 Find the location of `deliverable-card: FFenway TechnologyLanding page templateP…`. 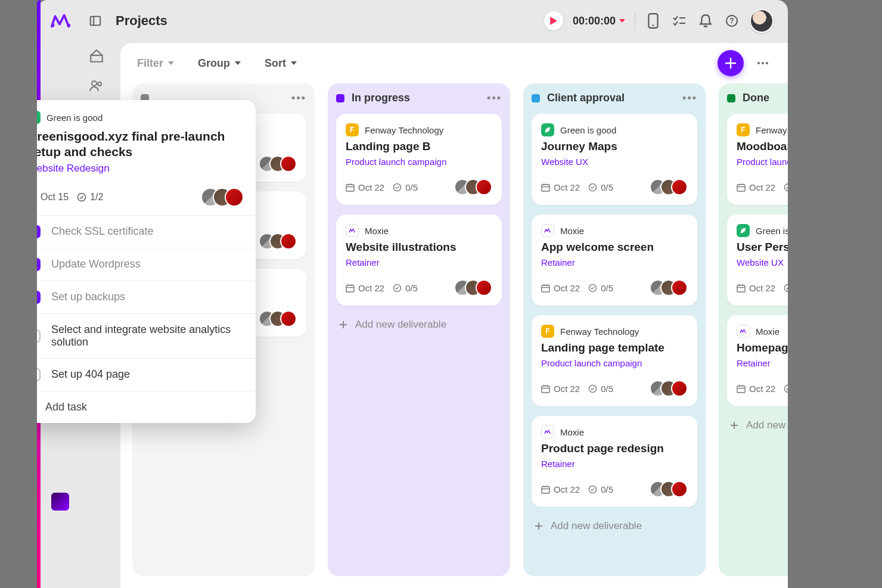

deliverable-card: FFenway TechnologyLanding page templateP… is located at coordinates (614, 361).